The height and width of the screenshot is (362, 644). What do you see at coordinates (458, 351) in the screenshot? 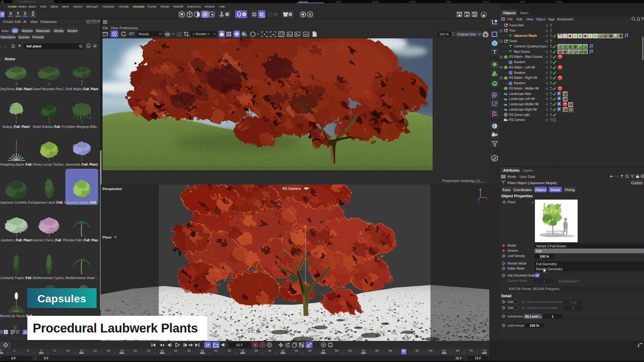
I see `svg-text: 68` at bounding box center [458, 351].